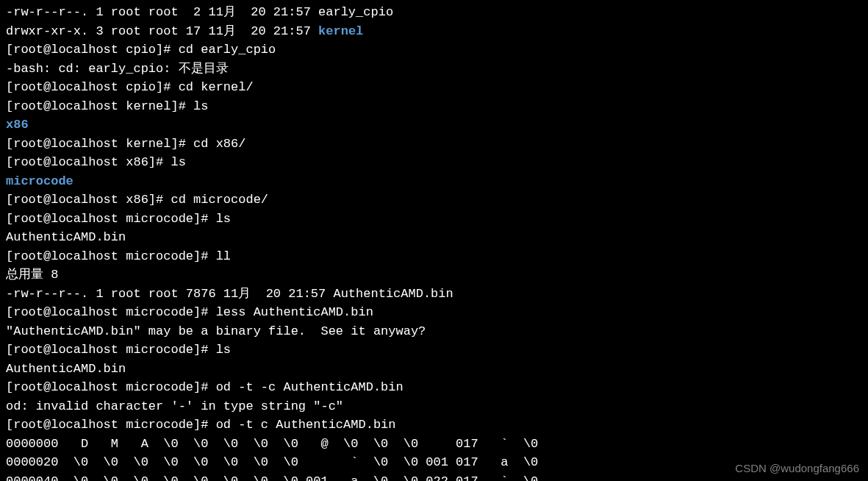 The width and height of the screenshot is (868, 481). Describe the element at coordinates (434, 32) in the screenshot. I see `terminal-line: drwxr-xr-x. 3 root root 17 11月 20 21:57 …` at that location.